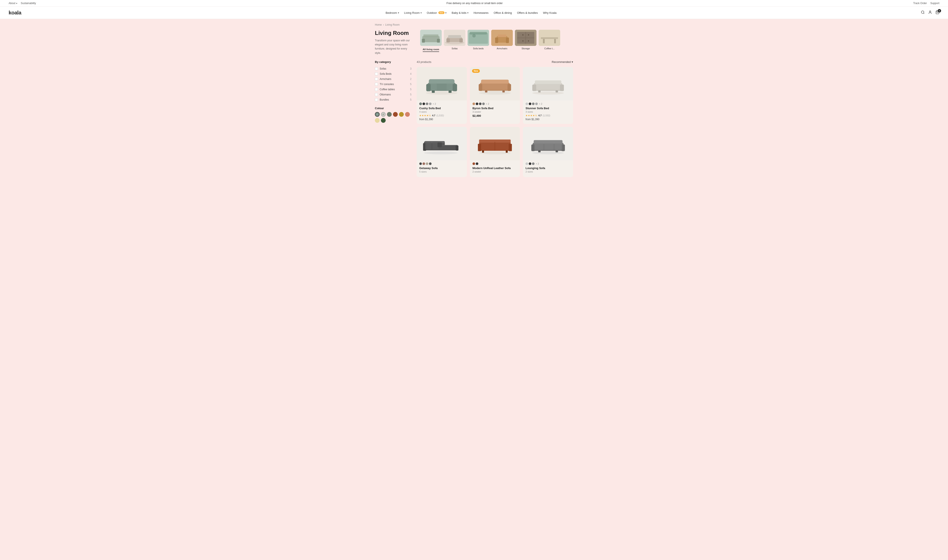  Describe the element at coordinates (393, 74) in the screenshot. I see `filter-sofa-beds: Sofa Beds 4` at that location.